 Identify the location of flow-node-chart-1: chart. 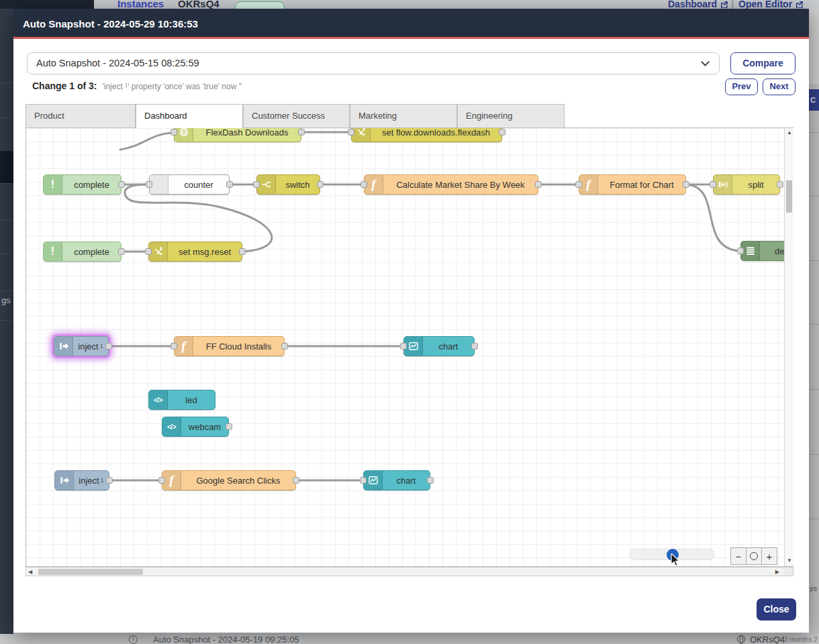
(439, 346).